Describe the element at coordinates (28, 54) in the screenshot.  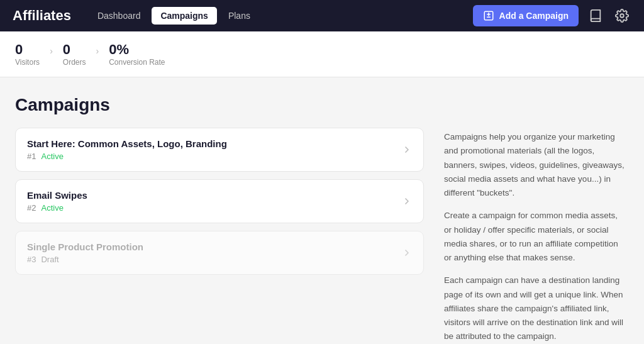
I see `stat-visitors: 0 Visitors` at that location.